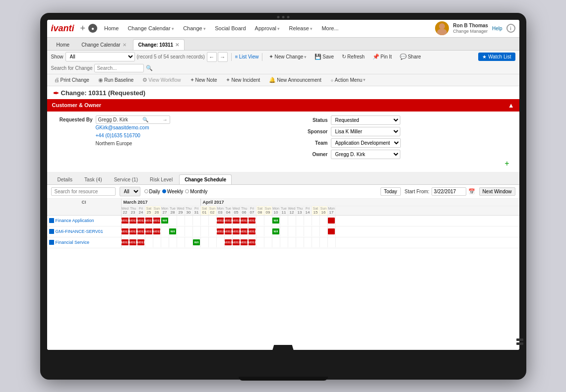 The image size is (566, 392). I want to click on cell-fa-a1, so click(205, 221).